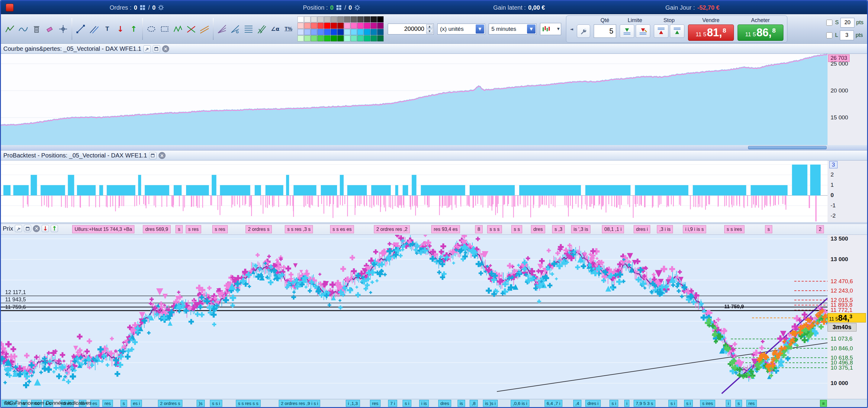 Image resolution: width=868 pixels, height=408 pixels. Describe the element at coordinates (761, 33) in the screenshot. I see `buy-button: 11 5 86, 8` at that location.